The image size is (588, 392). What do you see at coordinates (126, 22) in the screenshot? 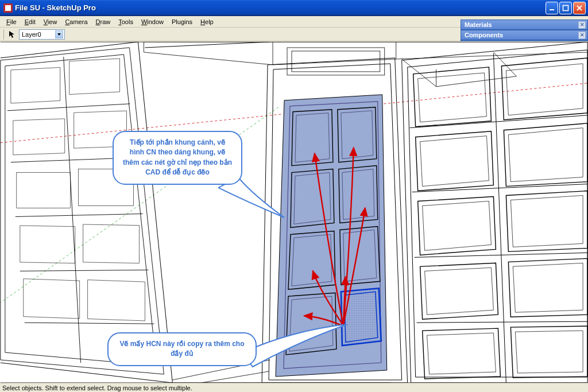
I see `menu-tools: Tools` at bounding box center [126, 22].